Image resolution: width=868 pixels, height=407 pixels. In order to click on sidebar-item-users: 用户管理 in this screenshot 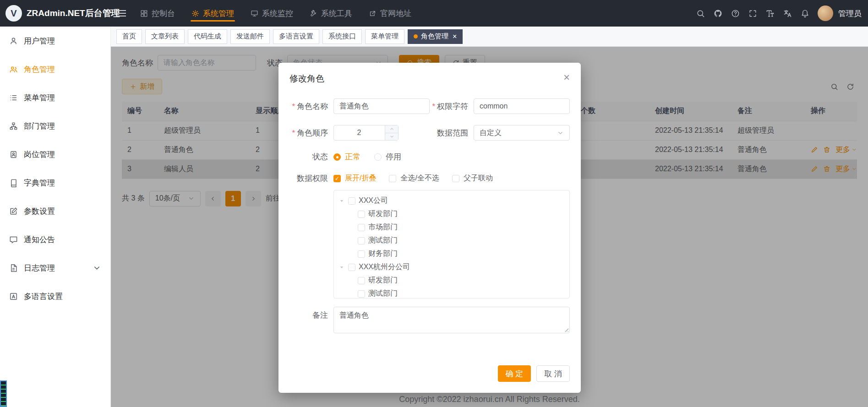, I will do `click(55, 41)`.